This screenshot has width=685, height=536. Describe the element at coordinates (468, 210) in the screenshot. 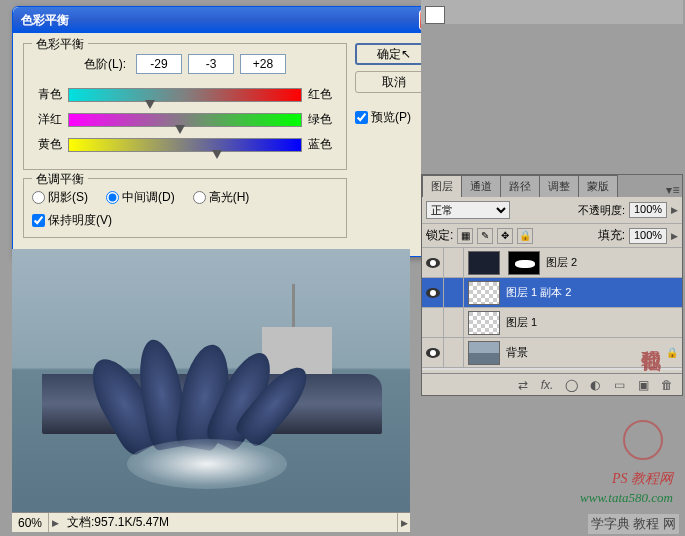

I see `blend-mode-select: 正常` at that location.